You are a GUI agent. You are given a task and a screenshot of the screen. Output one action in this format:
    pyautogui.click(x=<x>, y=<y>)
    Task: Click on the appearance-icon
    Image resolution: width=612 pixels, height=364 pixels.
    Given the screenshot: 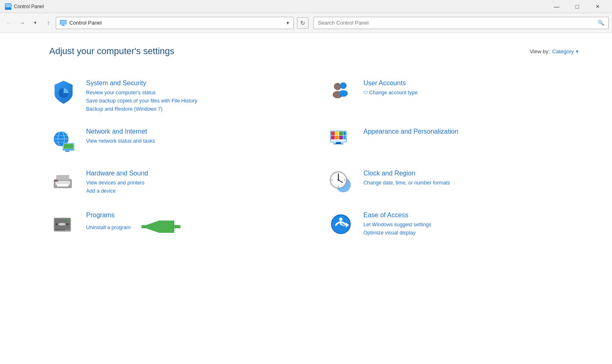 What is the action you would take?
    pyautogui.click(x=341, y=141)
    